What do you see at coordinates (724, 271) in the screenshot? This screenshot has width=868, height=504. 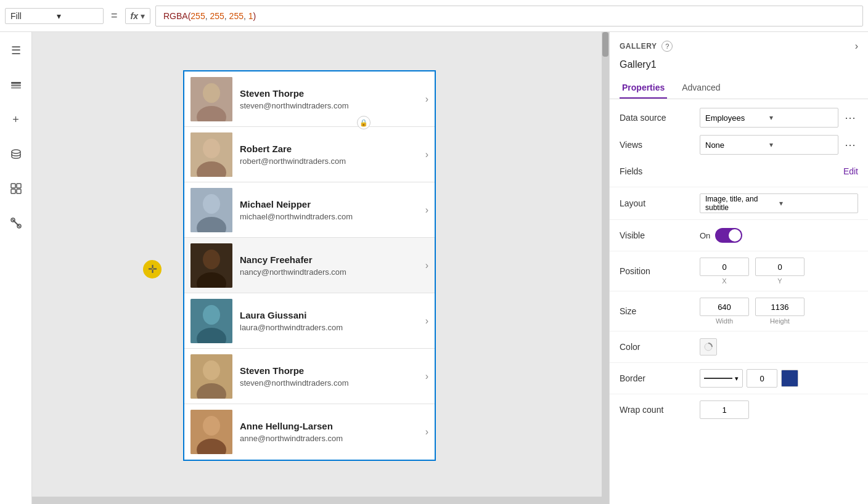 I see `position-x-group: X` at bounding box center [724, 271].